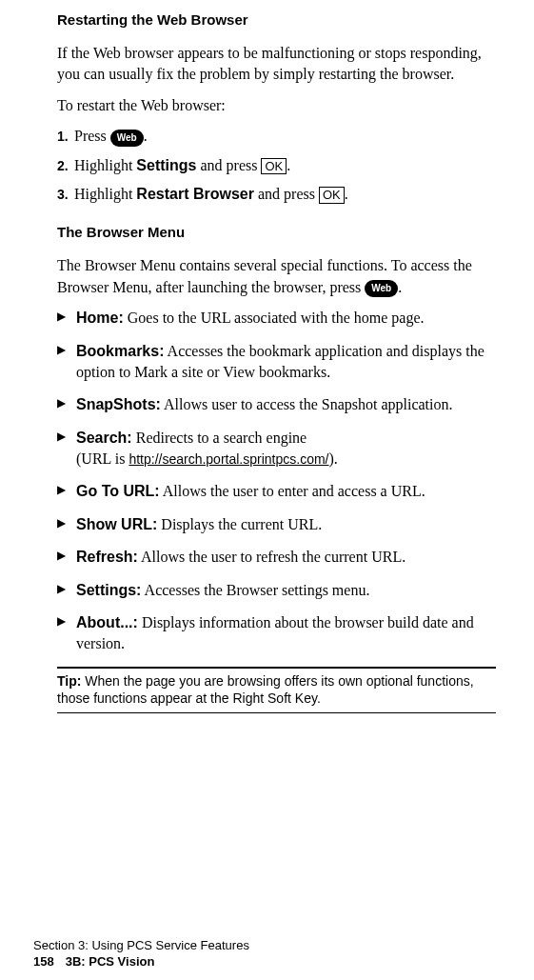  What do you see at coordinates (64, 167) in the screenshot?
I see `step-num: 2.` at bounding box center [64, 167].